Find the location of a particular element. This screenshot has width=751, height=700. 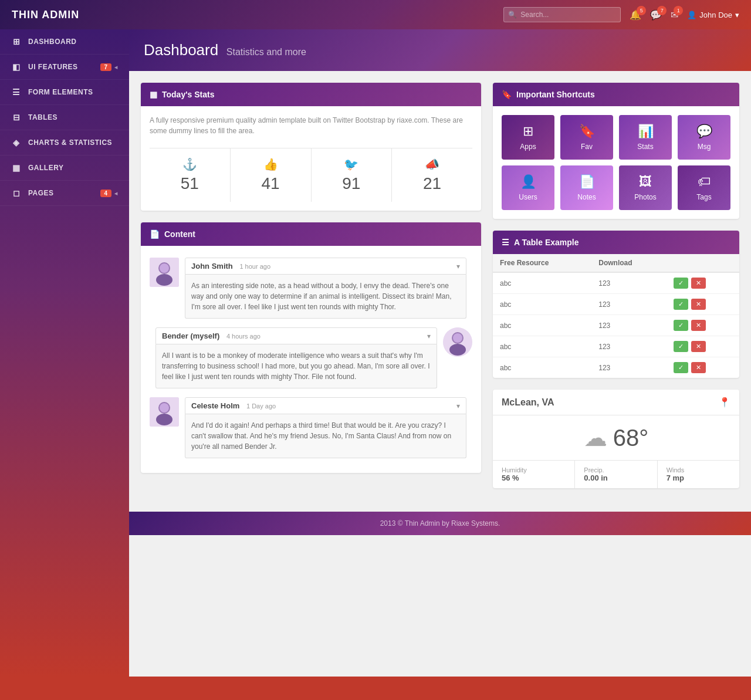

shortcut-apps: ⊞ Apps is located at coordinates (528, 137).